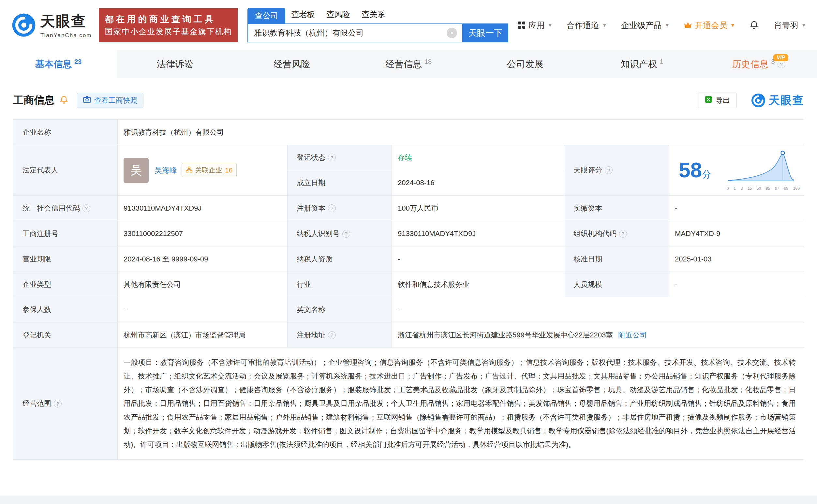  Describe the element at coordinates (478, 234) in the screenshot. I see `taxpayer-id-value: 91330110MADY4TXD9J` at that location.